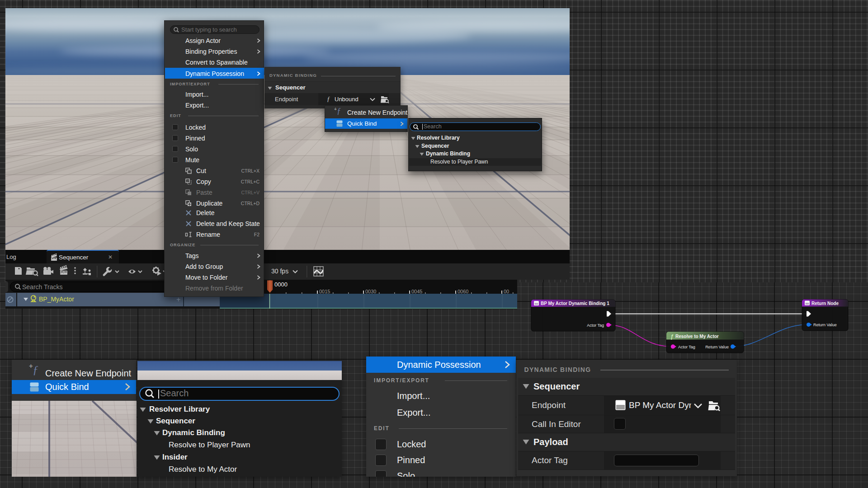  Describe the element at coordinates (325, 291) in the screenshot. I see `svg-text: 0015` at that location.